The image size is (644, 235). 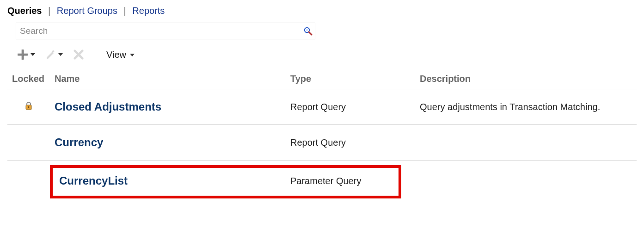 What do you see at coordinates (325, 181) in the screenshot?
I see `query-type: Parameter Query` at bounding box center [325, 181].